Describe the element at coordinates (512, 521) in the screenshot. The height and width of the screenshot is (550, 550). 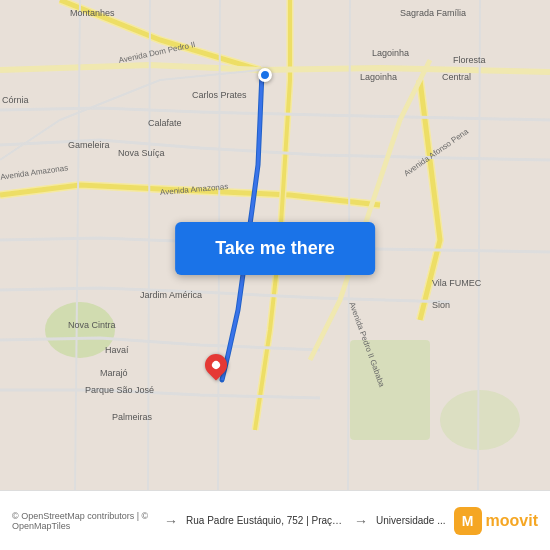
I see `moovit-text: moovit` at that location.